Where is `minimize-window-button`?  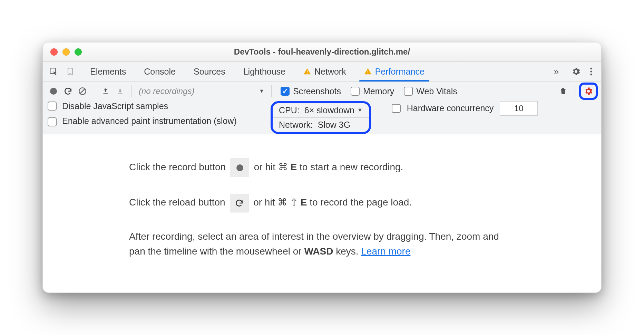
minimize-window-button is located at coordinates (66, 52).